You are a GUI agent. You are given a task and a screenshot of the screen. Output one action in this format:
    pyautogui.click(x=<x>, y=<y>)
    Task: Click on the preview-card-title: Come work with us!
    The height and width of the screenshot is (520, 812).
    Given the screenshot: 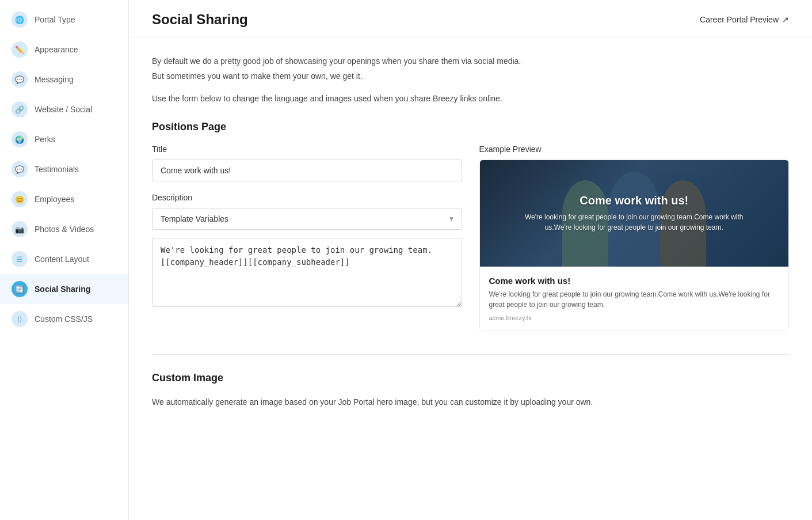 What is the action you would take?
    pyautogui.click(x=634, y=281)
    